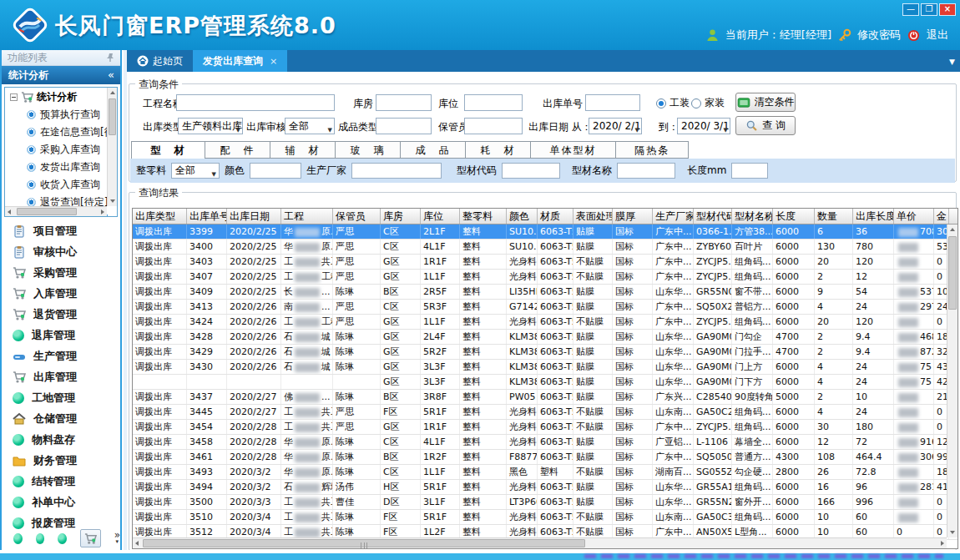 The image size is (960, 560). Describe the element at coordinates (111, 75) in the screenshot. I see `collapse-icon: «` at that location.